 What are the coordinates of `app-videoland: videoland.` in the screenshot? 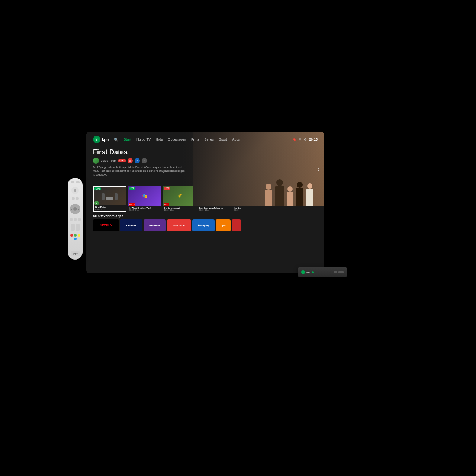 It's located at (179, 225).